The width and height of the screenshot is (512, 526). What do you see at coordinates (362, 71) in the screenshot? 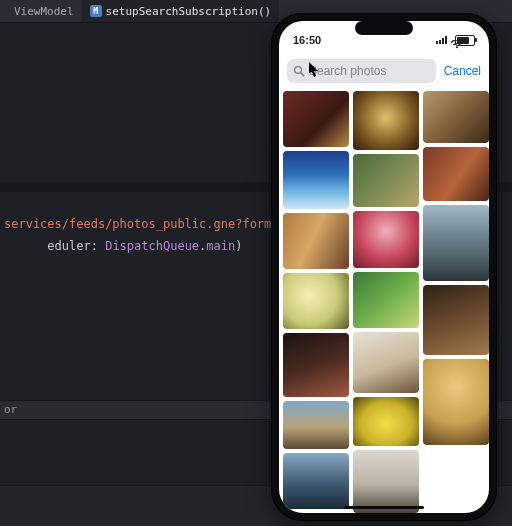
I see `search-input: Search photos` at bounding box center [362, 71].